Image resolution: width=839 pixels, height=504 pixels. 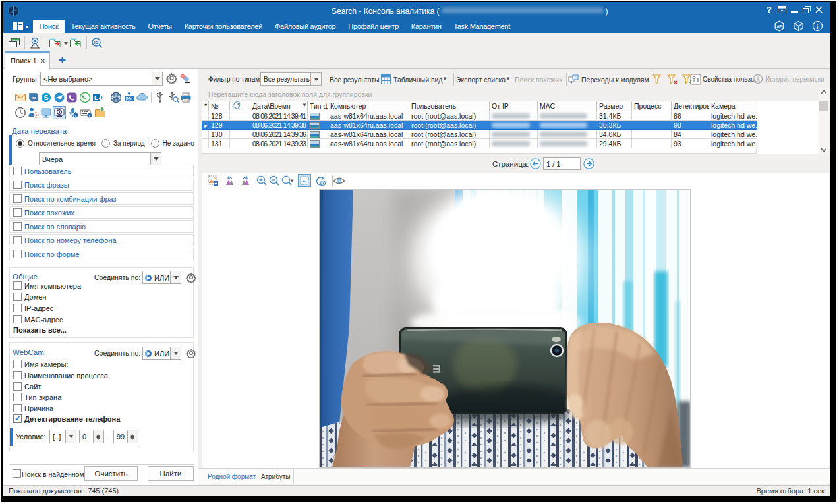 I want to click on svg-text: i, so click(x=817, y=26).